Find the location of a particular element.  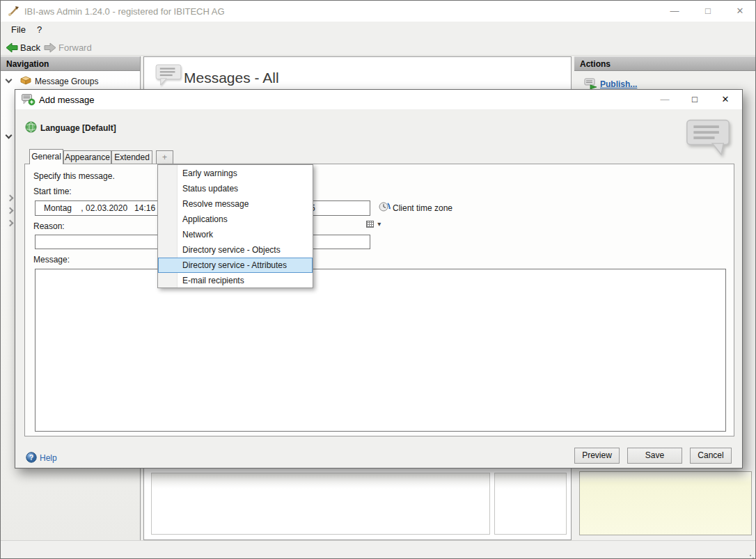

message-label: Message: is located at coordinates (52, 260).